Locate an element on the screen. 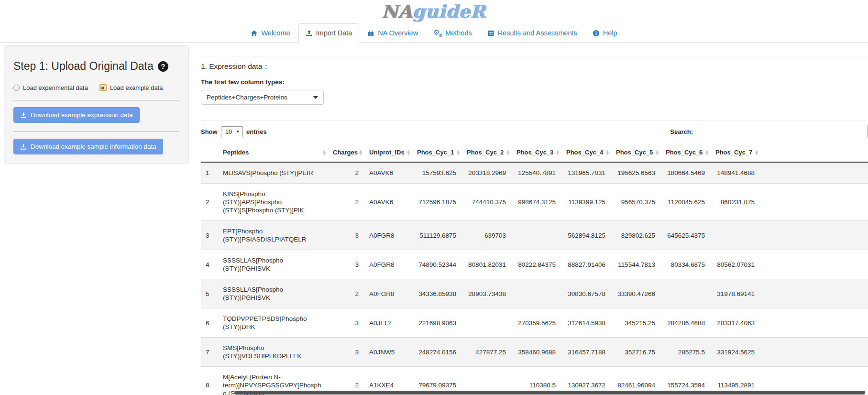  table-cell: 1139399.125 is located at coordinates (586, 202).